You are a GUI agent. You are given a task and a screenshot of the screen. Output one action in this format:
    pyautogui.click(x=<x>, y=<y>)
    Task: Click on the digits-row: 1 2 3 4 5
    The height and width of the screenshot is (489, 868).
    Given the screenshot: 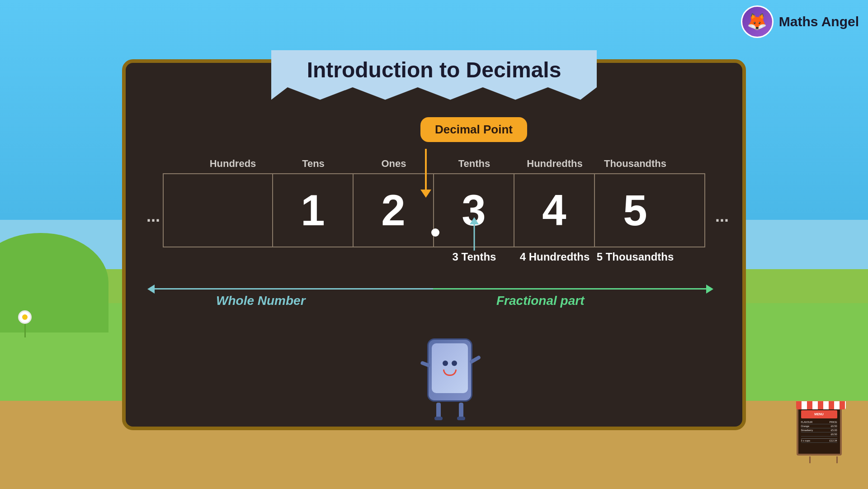 What is the action you would take?
    pyautogui.click(x=434, y=210)
    